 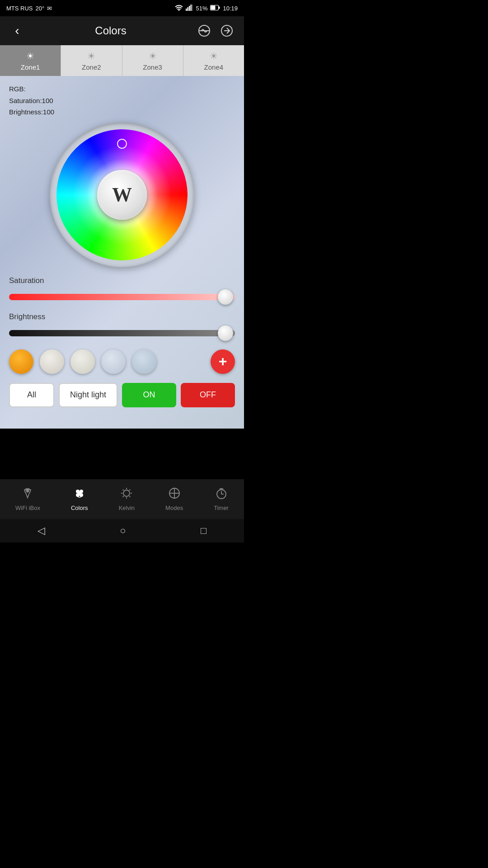 What do you see at coordinates (122, 89) in the screenshot?
I see `rgb-value: RGB:` at bounding box center [122, 89].